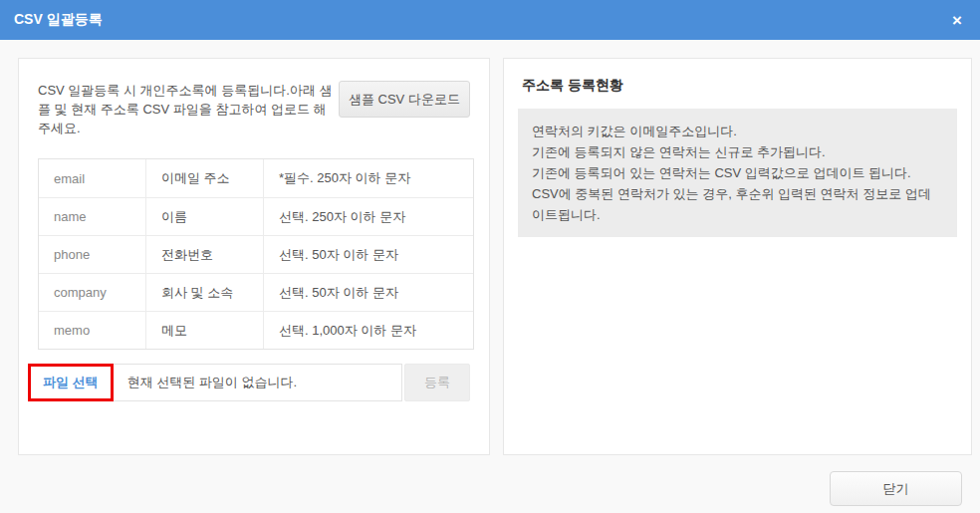  I want to click on table-row-phone: phone 전화번호 선택. 50자 이하 문자, so click(256, 254).